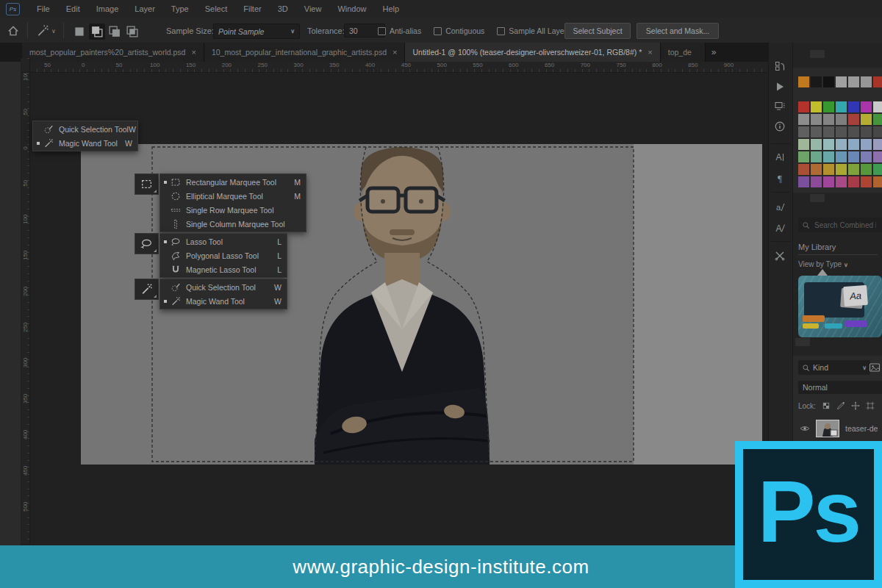  Describe the element at coordinates (79, 32) in the screenshot. I see `new-selection-mode-button` at that location.